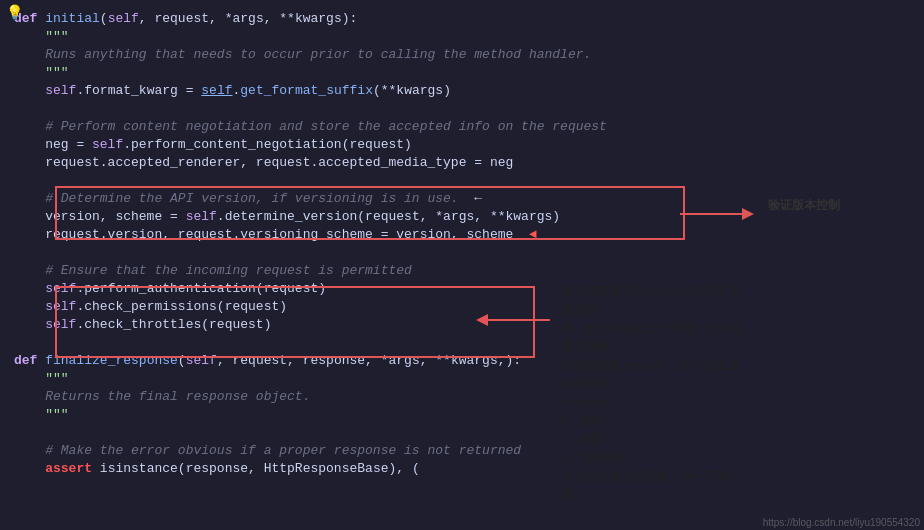  Describe the element at coordinates (467, 361) in the screenshot. I see `code-line: def finalize_response(self, request, res…` at that location.